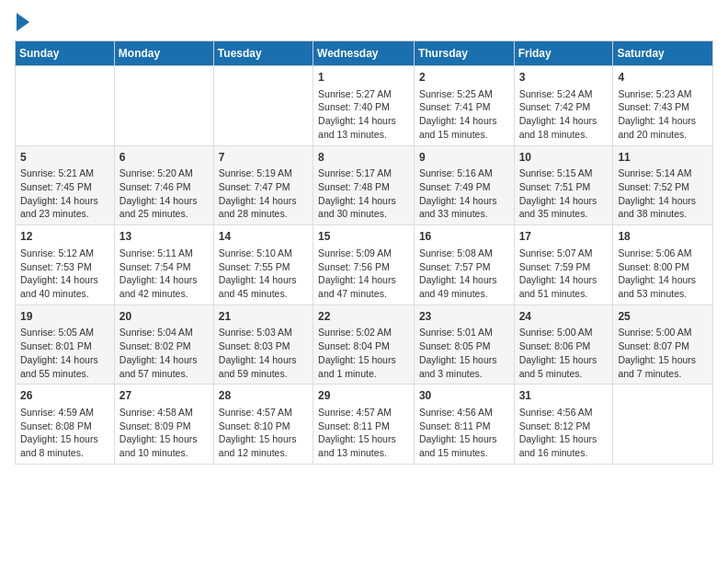 This screenshot has height=563, width=728. Describe the element at coordinates (364, 344) in the screenshot. I see `calendar-cell: 22Sunrise: 5:02 AM Sunset: 8:04 PM Dayli…` at that location.